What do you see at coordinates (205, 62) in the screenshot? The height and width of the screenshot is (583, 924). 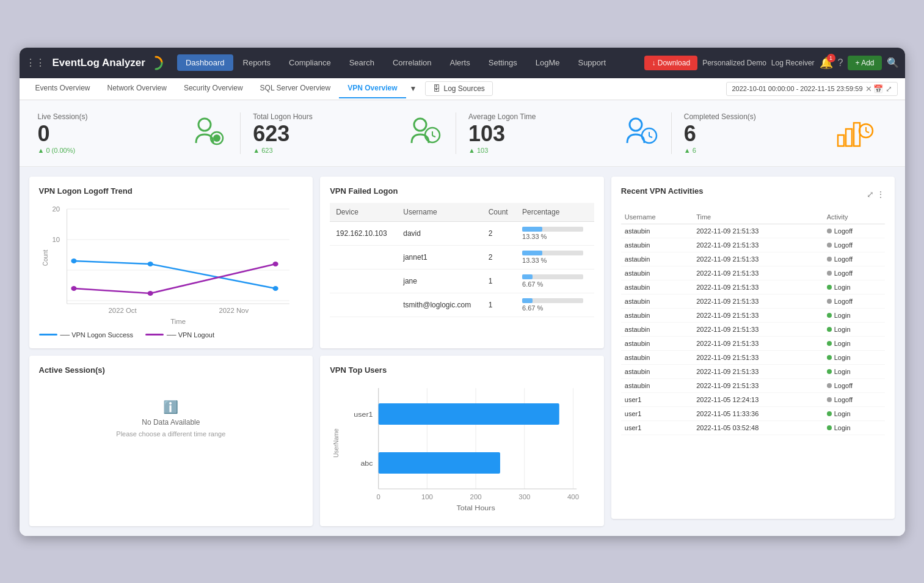 I see `nav-dashboard: Dashboard` at bounding box center [205, 62].